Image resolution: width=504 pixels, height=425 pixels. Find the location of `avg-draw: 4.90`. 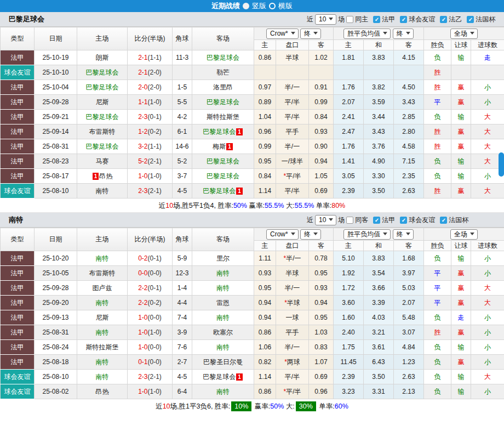

avg-draw: 4.90 is located at coordinates (379, 161).